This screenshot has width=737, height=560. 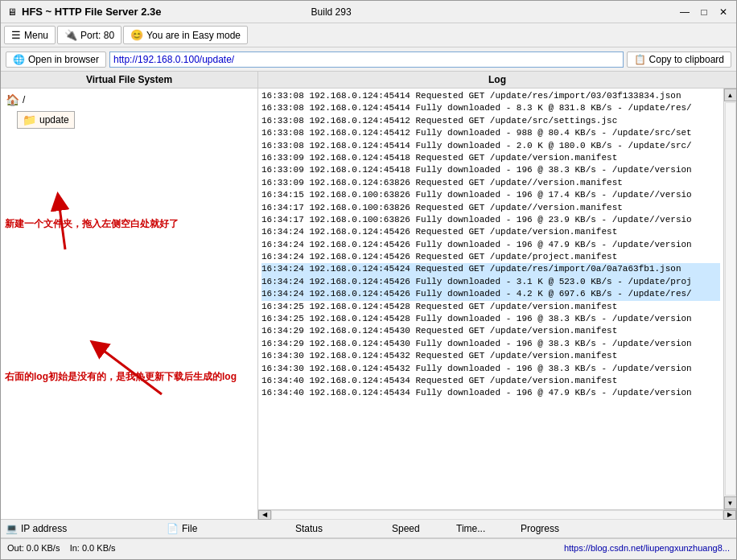 What do you see at coordinates (491, 183) in the screenshot?
I see `log-line: 16:33:09 192.168.0.124:63826 Requested G…` at bounding box center [491, 183].